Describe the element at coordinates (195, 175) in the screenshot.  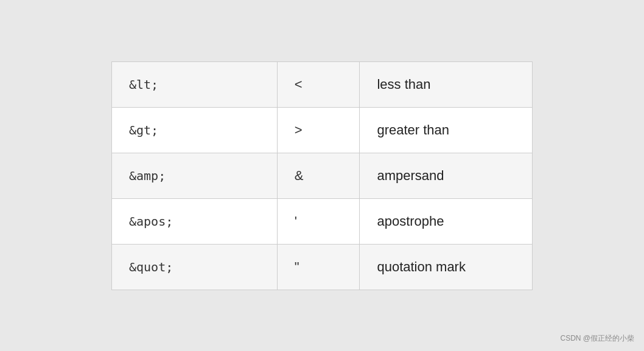
I see `entity-code: &amp;` at that location.